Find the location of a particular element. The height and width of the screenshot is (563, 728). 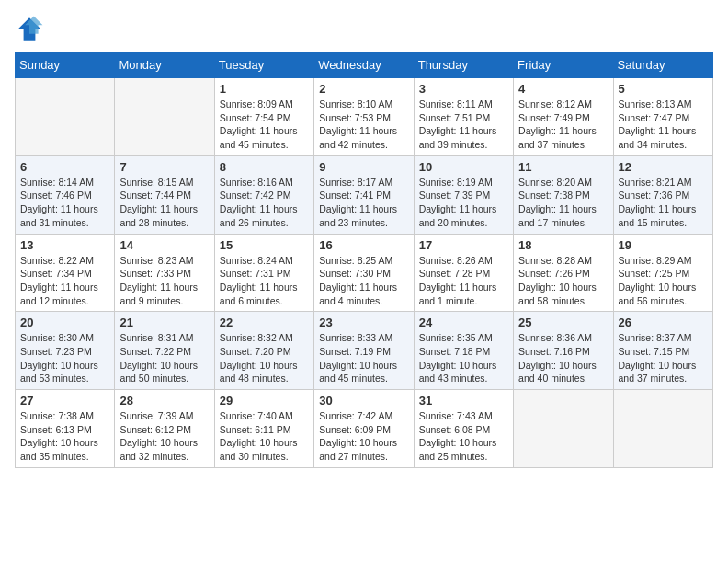

calendar-cell: 20Sunrise: 8:30 AM Sunset: 7:23 PM Dayli… is located at coordinates (65, 351).